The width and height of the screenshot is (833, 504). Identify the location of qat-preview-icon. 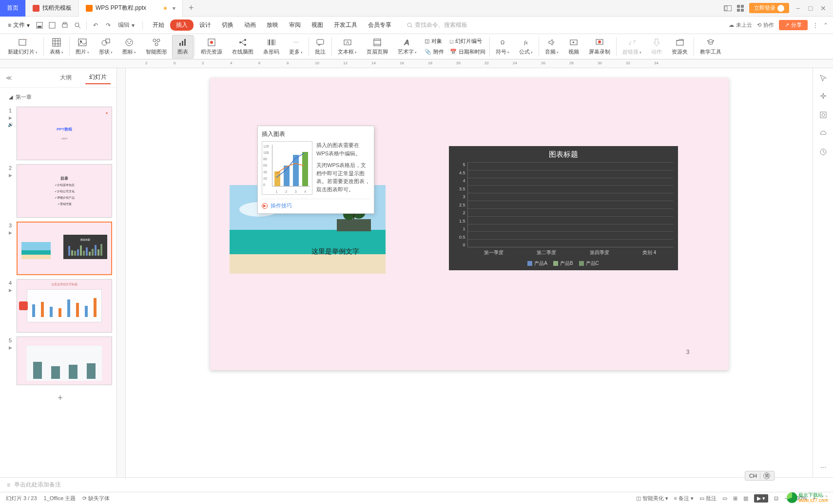
(77, 25).